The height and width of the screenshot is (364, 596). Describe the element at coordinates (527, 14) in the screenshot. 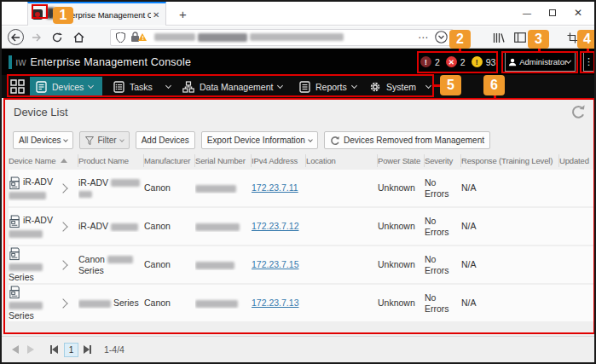

I see `minimize-button: —` at that location.